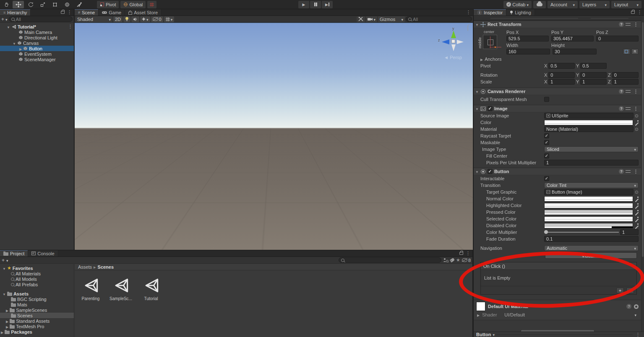  What do you see at coordinates (121, 288) in the screenshot?
I see `asset-samplescene: SampleSc...` at bounding box center [121, 288].